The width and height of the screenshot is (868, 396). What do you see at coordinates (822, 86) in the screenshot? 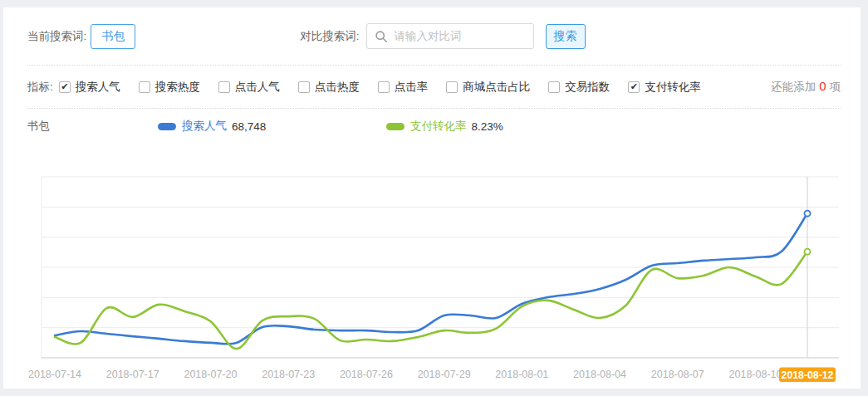
I see `remaining-count: 0` at bounding box center [822, 86].